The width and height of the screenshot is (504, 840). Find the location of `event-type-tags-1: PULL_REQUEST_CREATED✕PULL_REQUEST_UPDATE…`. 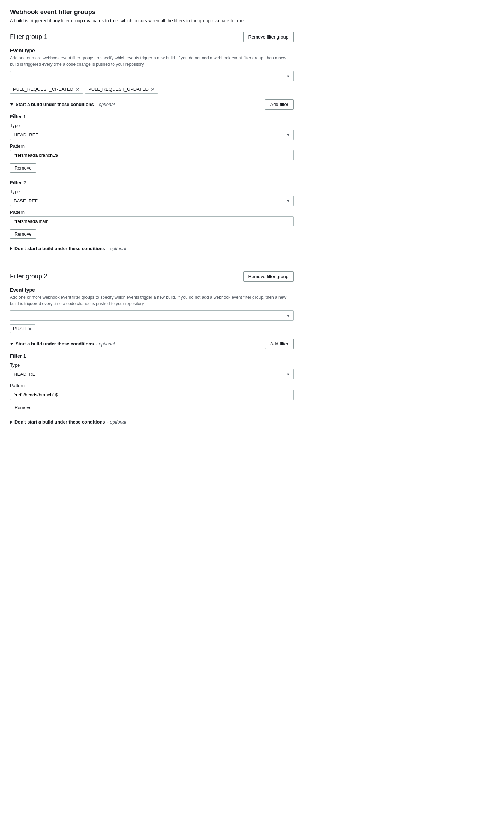

event-type-tags-1: PULL_REQUEST_CREATED✕PULL_REQUEST_UPDATE… is located at coordinates (152, 89).